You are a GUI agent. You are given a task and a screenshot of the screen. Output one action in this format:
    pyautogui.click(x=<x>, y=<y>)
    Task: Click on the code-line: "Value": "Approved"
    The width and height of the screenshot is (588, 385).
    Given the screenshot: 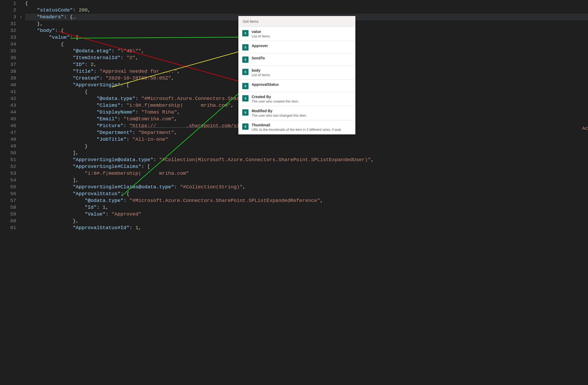 What is the action you would take?
    pyautogui.click(x=307, y=214)
    